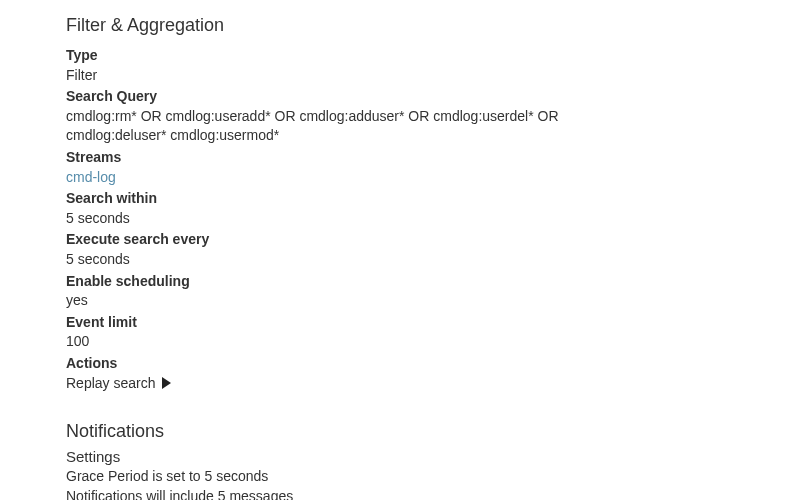 The height and width of the screenshot is (500, 800). Describe the element at coordinates (361, 126) in the screenshot. I see `search-query-value: cmdlog:rm* OR cmdlog:useradd* OR cmdlog:…` at that location.